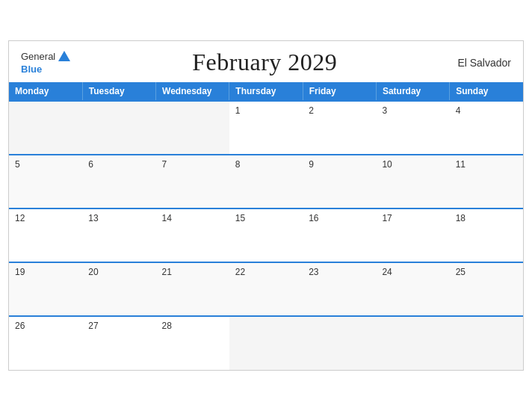 The height and width of the screenshot is (411, 532). Describe the element at coordinates (412, 289) in the screenshot. I see `calendar-cell: 24` at that location.